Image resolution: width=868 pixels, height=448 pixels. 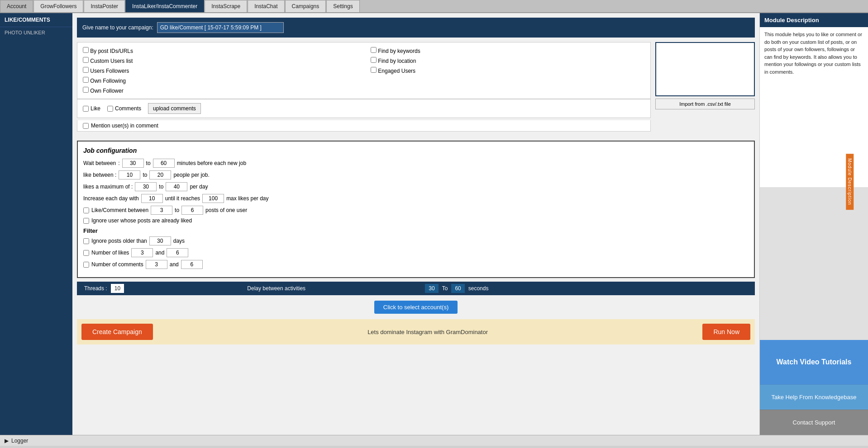 I want to click on contact-support-button: Contact Support, so click(x=814, y=422).